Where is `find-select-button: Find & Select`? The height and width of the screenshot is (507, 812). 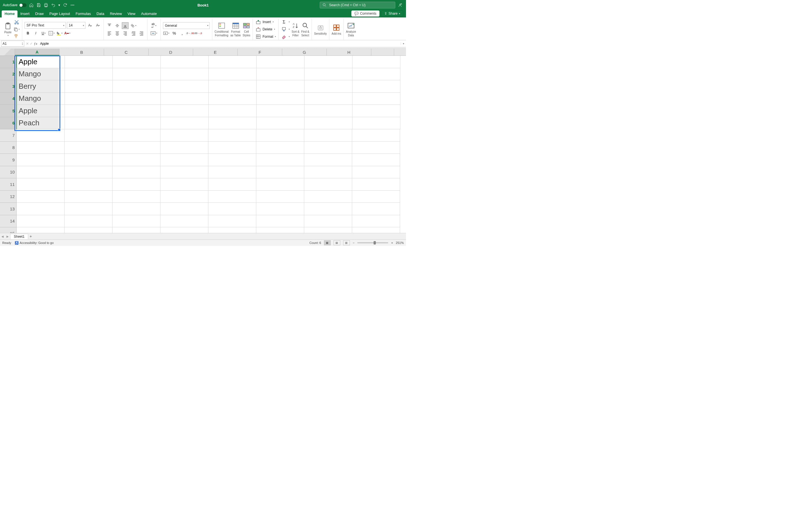
find-select-button: Find & Select is located at coordinates (305, 30).